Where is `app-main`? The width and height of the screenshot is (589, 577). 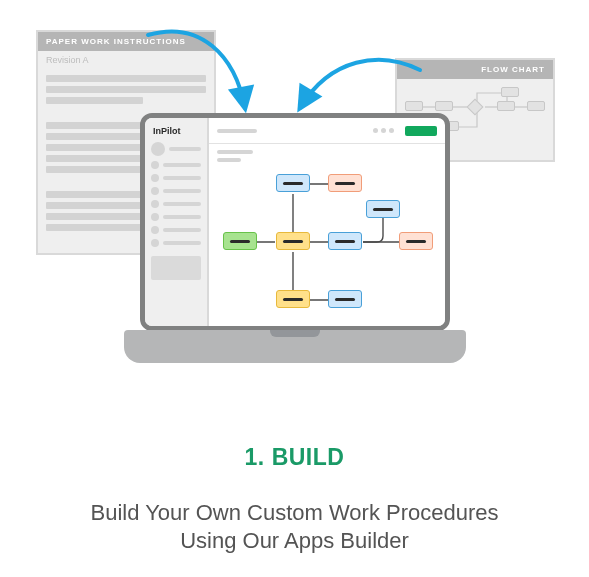 app-main is located at coordinates (327, 222).